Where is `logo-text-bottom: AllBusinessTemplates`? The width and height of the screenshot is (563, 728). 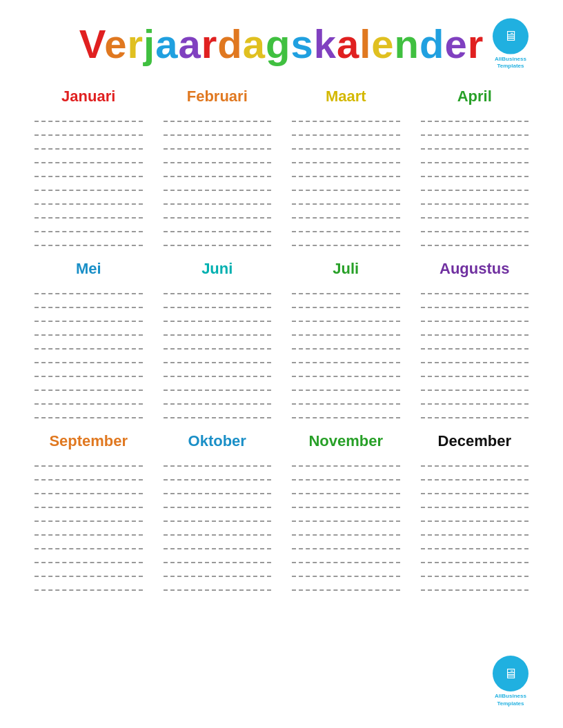 logo-text-bottom: AllBusinessTemplates is located at coordinates (511, 700).